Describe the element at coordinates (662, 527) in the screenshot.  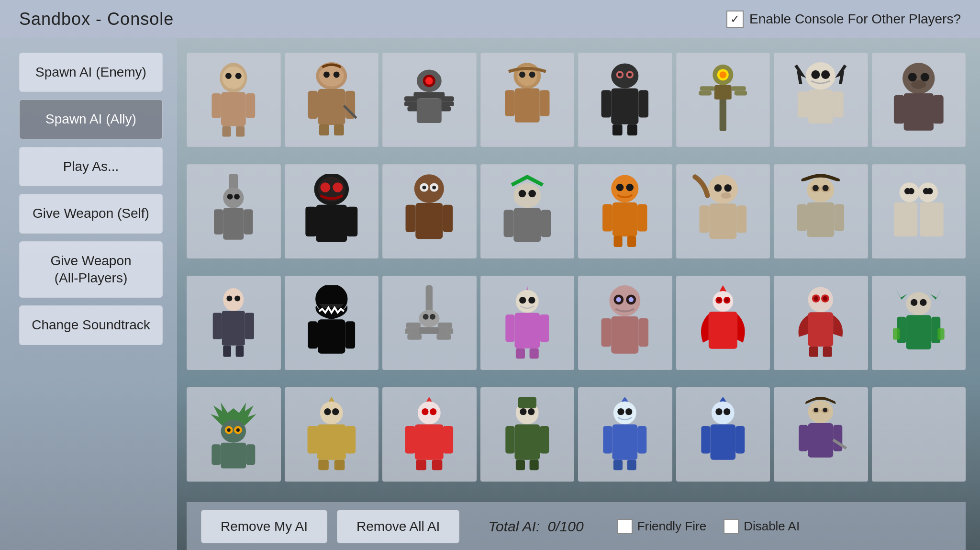
I see `friendly-fire-option: Friendly Fire` at that location.